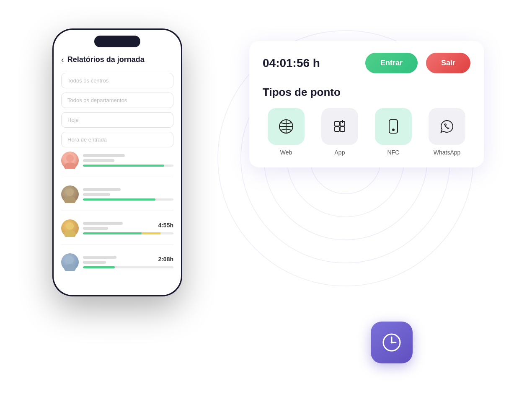 The image size is (532, 417). Describe the element at coordinates (447, 152) in the screenshot. I see `whatsapp-label: WhatsApp` at that location.